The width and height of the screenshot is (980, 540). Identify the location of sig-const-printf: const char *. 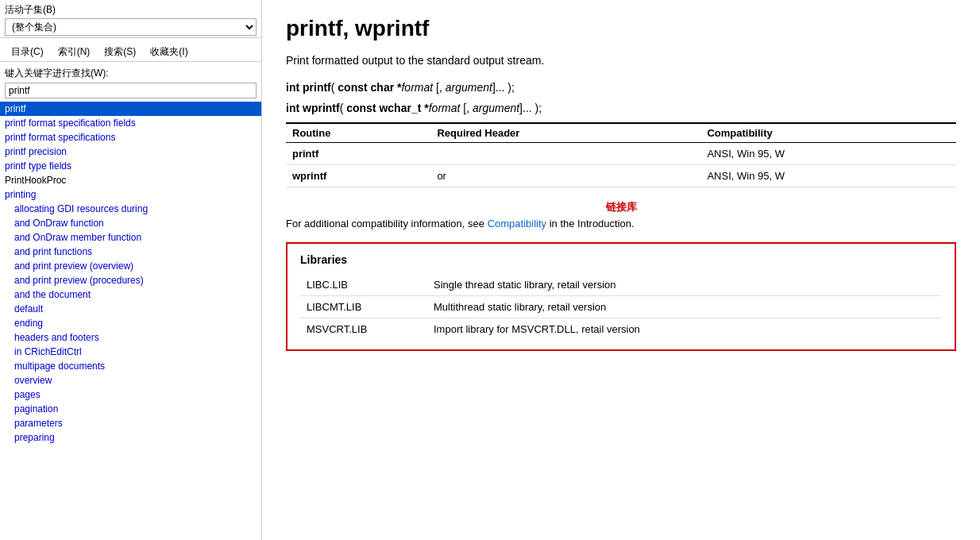
(369, 87).